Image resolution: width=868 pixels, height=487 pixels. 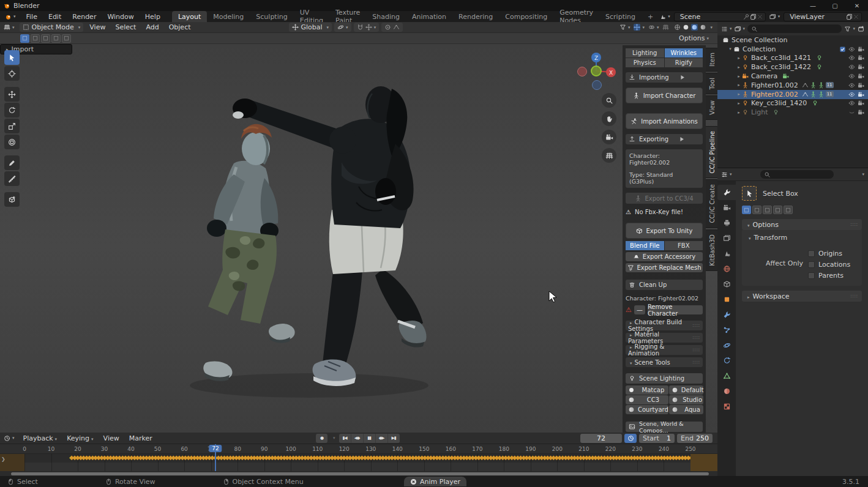 I want to click on tab-animation: Animation, so click(x=429, y=17).